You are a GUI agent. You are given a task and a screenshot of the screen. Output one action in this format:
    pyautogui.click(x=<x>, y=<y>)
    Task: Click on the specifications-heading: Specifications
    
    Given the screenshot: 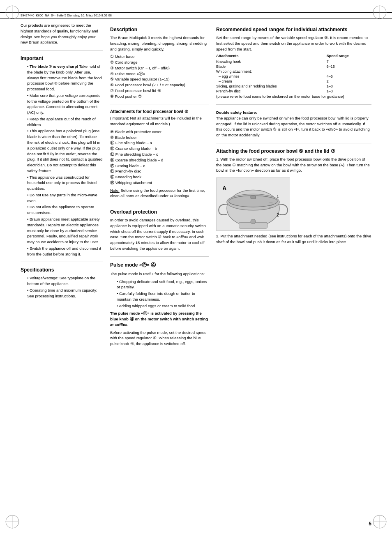 What is the action you would take?
    pyautogui.click(x=62, y=270)
    